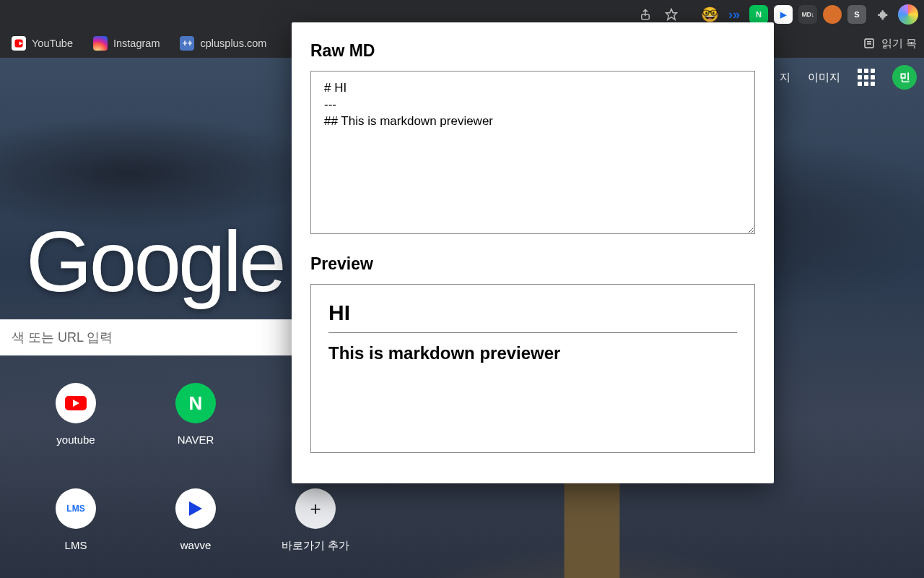 The width and height of the screenshot is (924, 578). What do you see at coordinates (866, 77) in the screenshot?
I see `google-apps-icon` at bounding box center [866, 77].